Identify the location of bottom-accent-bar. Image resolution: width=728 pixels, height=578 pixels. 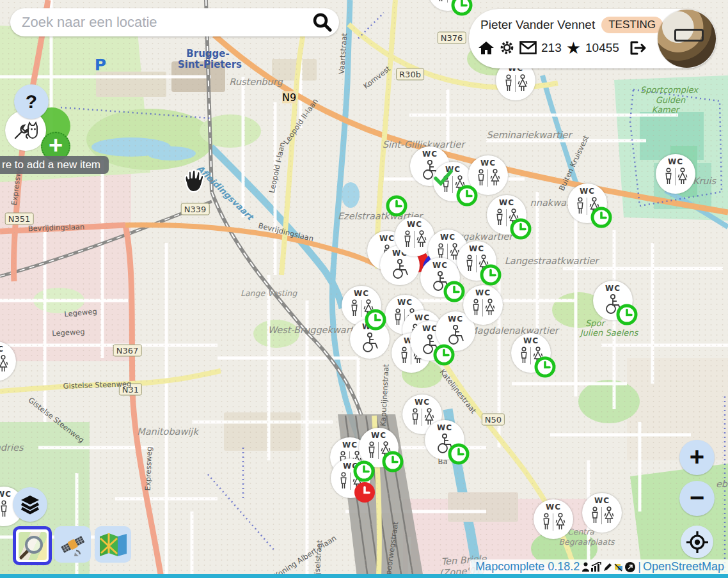
(364, 576).